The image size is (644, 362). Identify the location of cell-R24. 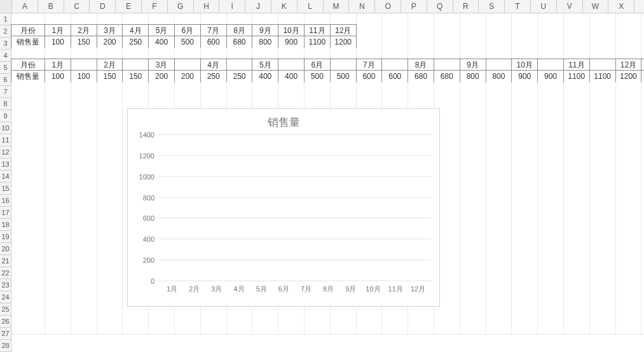
(473, 282).